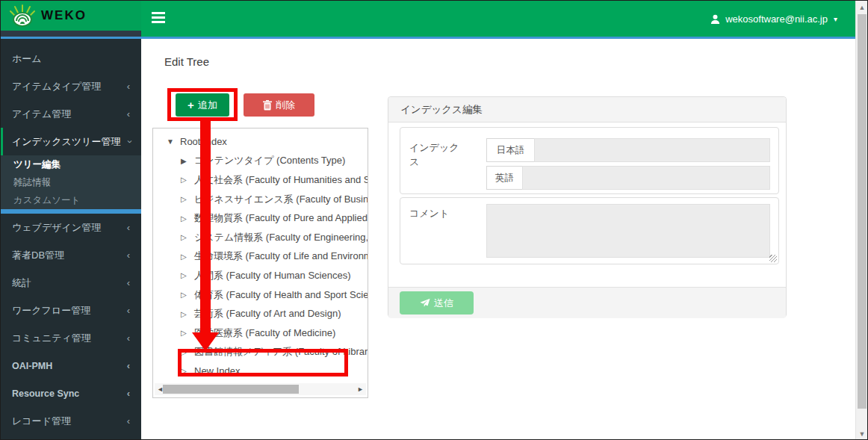 The width and height of the screenshot is (868, 440). I want to click on submit-button: 送信, so click(436, 303).